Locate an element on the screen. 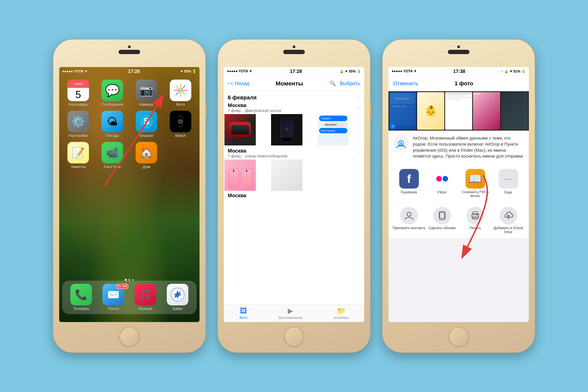  dock-music: 🎵 Музыка is located at coordinates (146, 298).